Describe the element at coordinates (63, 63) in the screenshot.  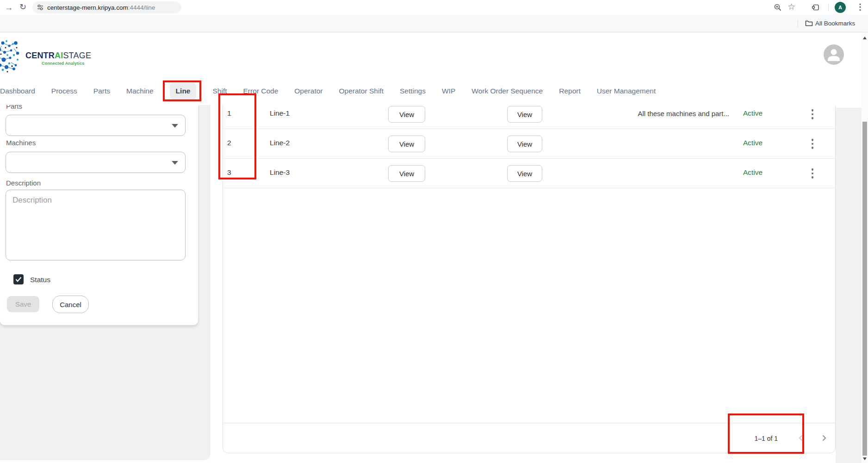
I see `brand-tagline: Connected Analytics` at that location.